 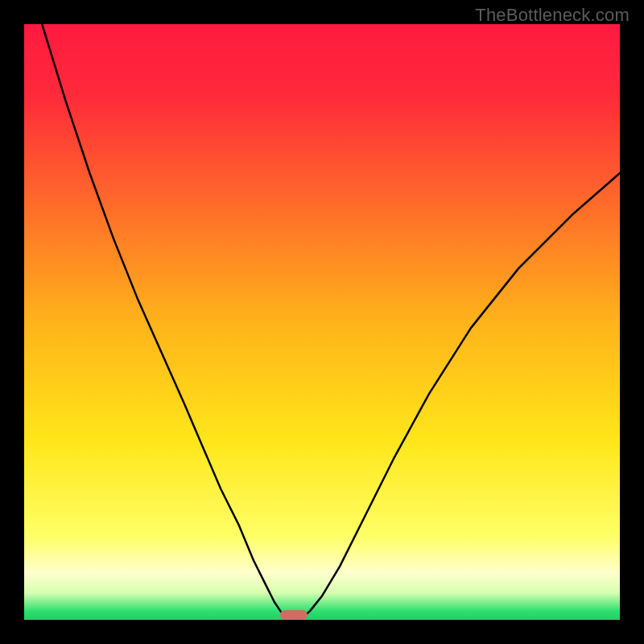 I want to click on watermark-text: TheBottleneck.com, so click(x=552, y=15).